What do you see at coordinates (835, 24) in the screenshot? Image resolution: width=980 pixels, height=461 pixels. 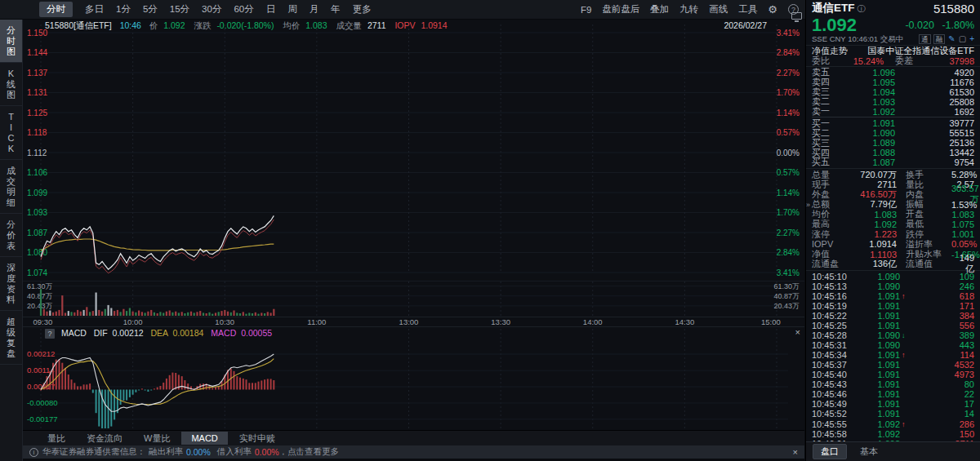 I see `last-price: 1.092` at bounding box center [835, 24].